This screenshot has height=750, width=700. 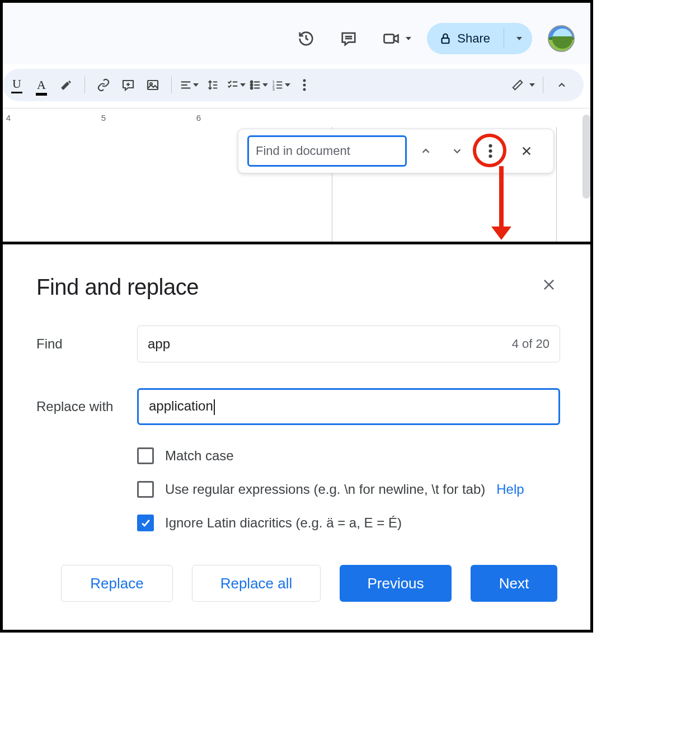 I want to click on diacritics-option: Ignore Latin diacritics (e.g. ä = a, E =…, so click(x=349, y=523).